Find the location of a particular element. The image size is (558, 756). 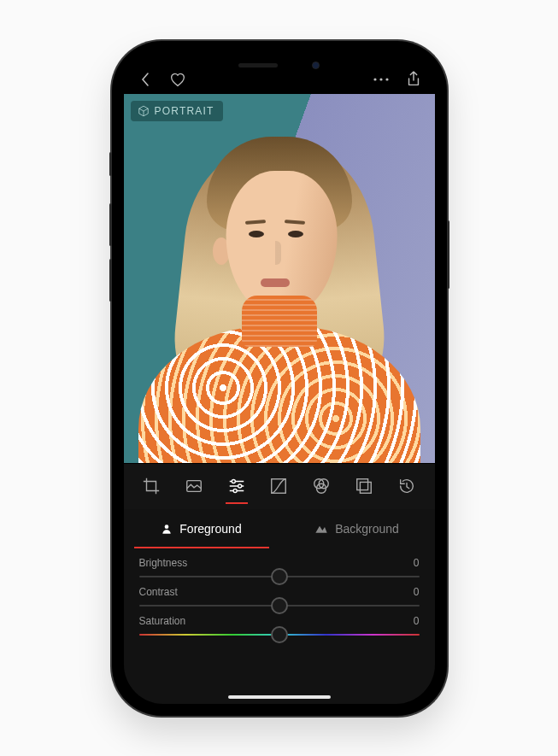

volume-up-button is located at coordinates (111, 225).